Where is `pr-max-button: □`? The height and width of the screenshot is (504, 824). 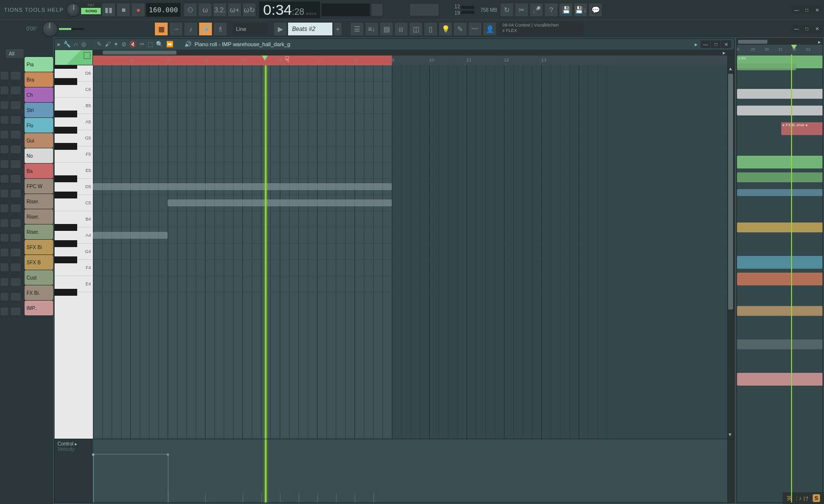
pr-max-button: □ is located at coordinates (716, 44).